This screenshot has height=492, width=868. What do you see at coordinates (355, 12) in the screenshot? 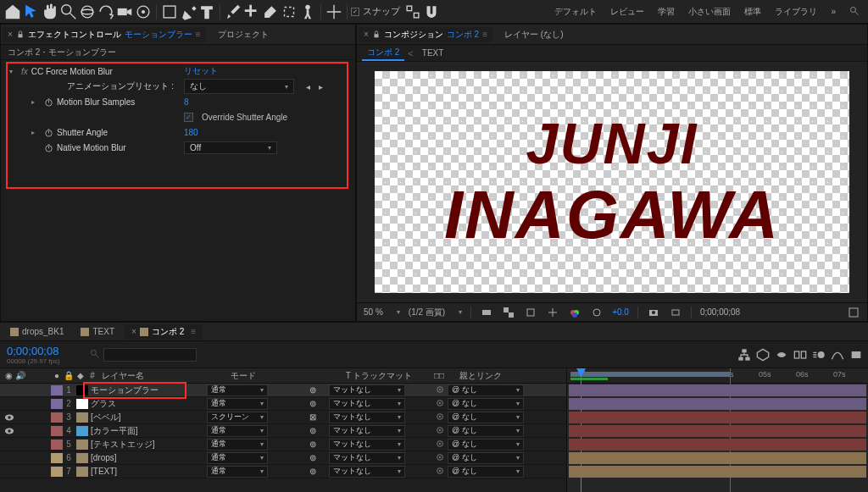
I see `snap-checkbox: ✓` at bounding box center [355, 12].